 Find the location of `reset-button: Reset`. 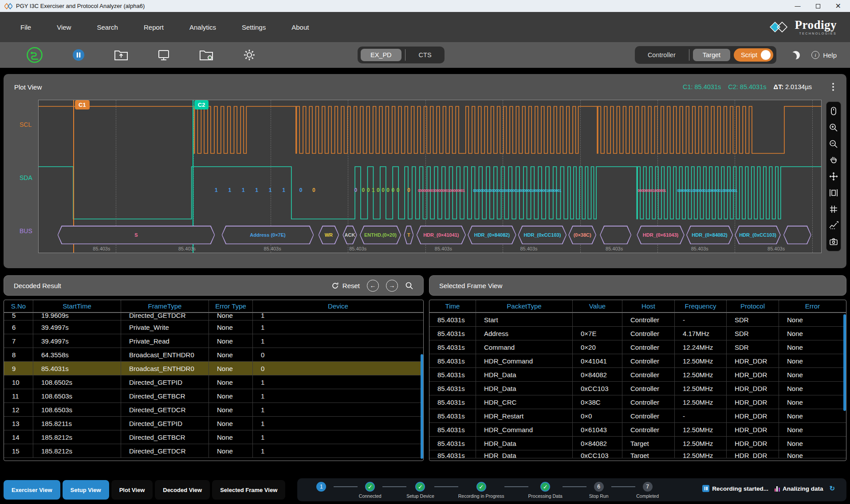

reset-button: Reset is located at coordinates (346, 285).